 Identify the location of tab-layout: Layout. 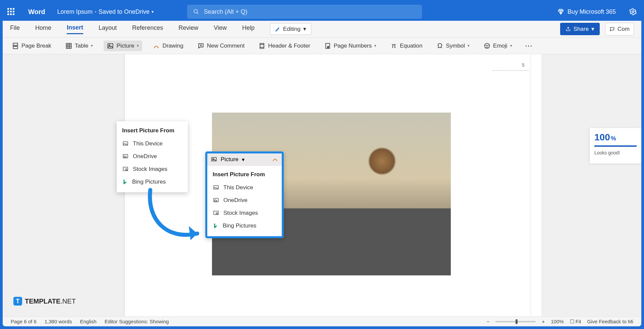
(108, 29).